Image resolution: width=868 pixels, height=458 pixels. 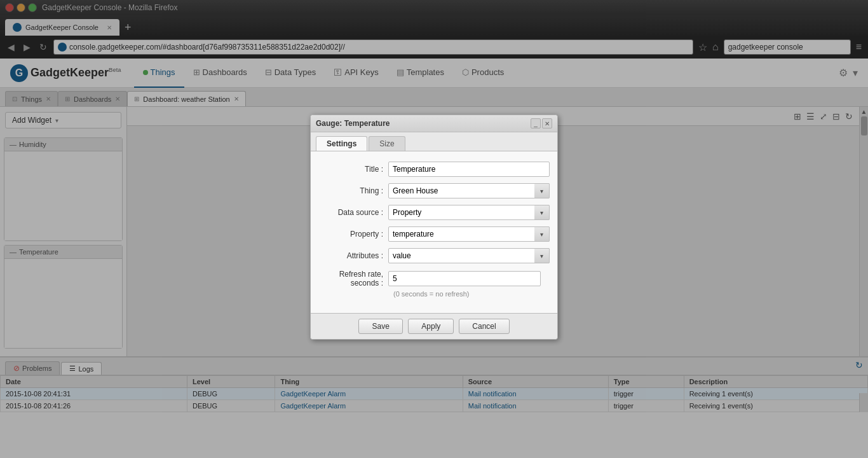 I want to click on thing-select-wrap: Green House ▾, so click(x=469, y=191).